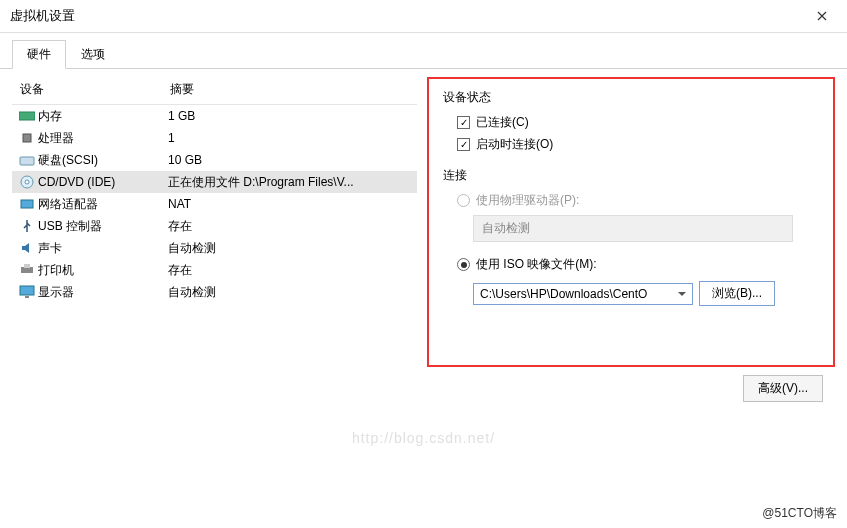  Describe the element at coordinates (27, 160) in the screenshot. I see `disk-icon` at that location.